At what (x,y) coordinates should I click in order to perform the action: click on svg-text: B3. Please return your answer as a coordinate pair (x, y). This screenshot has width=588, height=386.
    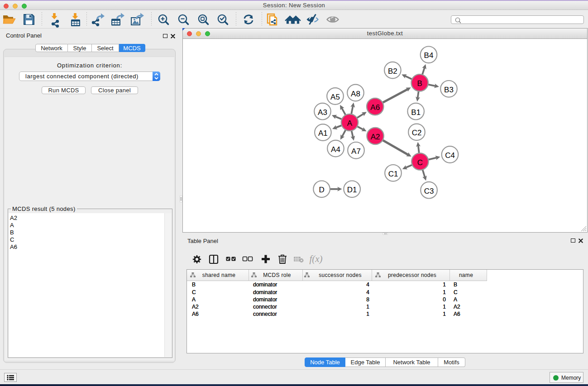
    Looking at the image, I should click on (449, 90).